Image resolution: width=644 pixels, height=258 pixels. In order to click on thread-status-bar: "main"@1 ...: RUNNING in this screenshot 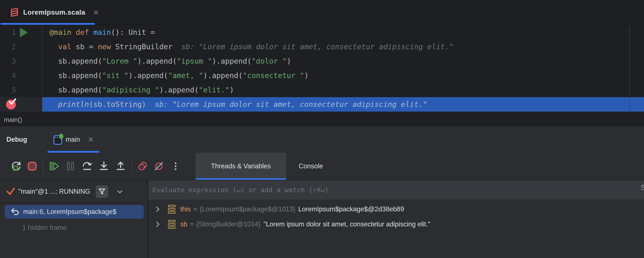, I will do `click(74, 192)`.